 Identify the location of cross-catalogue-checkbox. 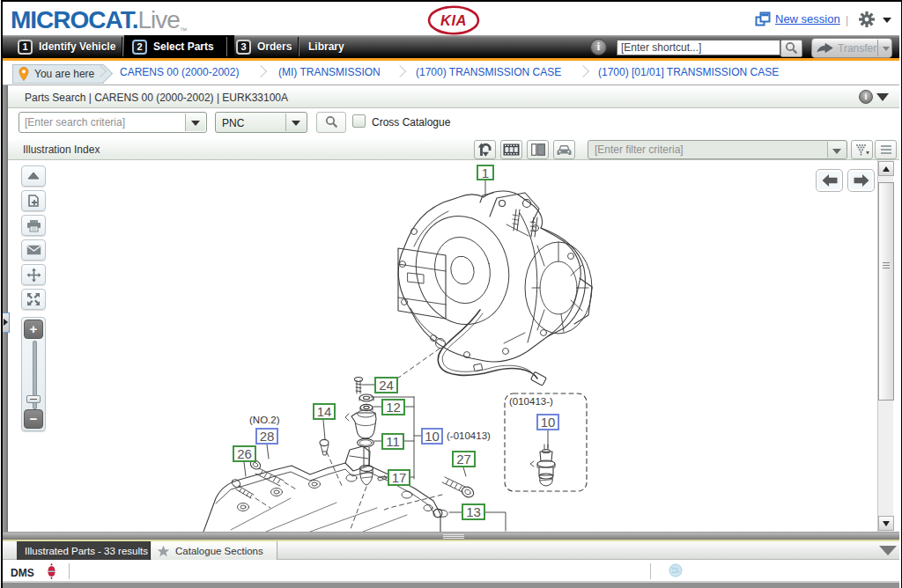
(359, 121).